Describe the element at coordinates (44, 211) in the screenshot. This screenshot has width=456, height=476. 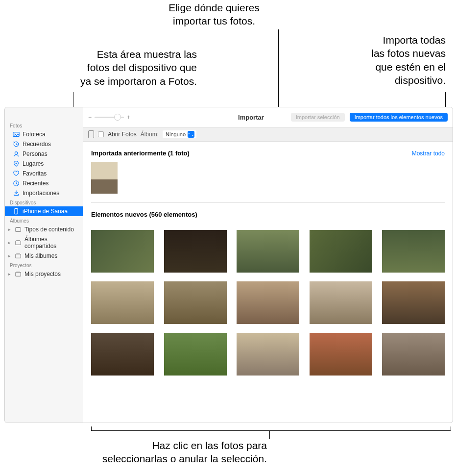
I see `sidebar-item-device: iPhone de Sanaa` at that location.